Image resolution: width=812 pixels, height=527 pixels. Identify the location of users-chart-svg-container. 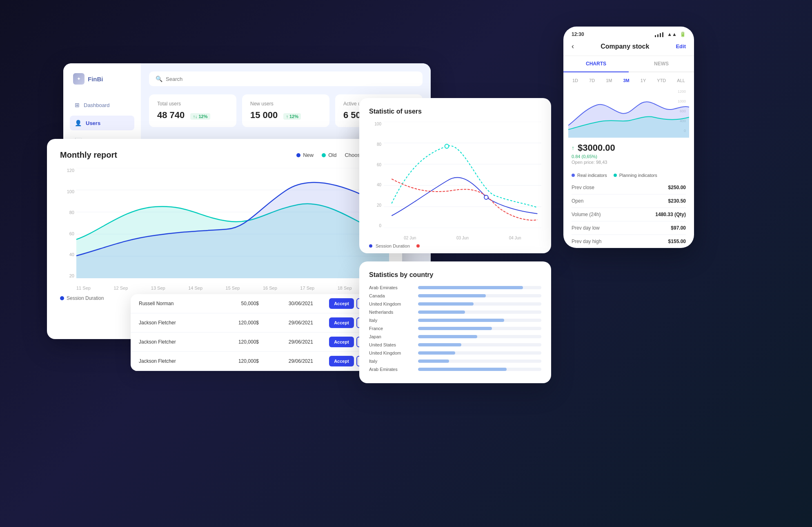
(463, 175).